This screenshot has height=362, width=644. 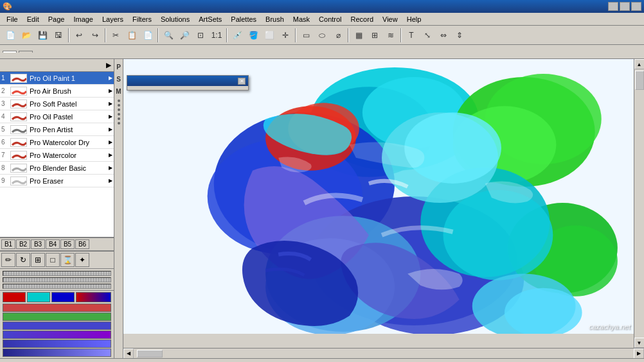 I want to click on settings-tool-button: ⊞, so click(x=38, y=260).